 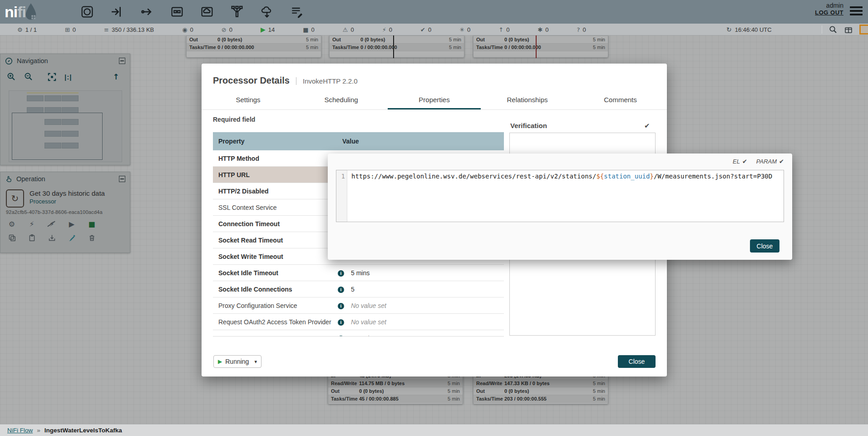 I want to click on verification-label: Verification, so click(x=528, y=125).